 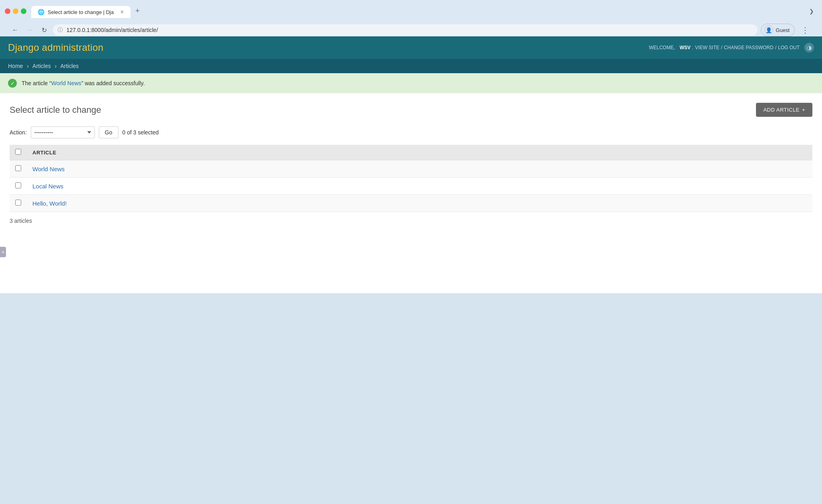 What do you see at coordinates (411, 153) in the screenshot?
I see `table-header-row: ARTICLE` at bounding box center [411, 153].